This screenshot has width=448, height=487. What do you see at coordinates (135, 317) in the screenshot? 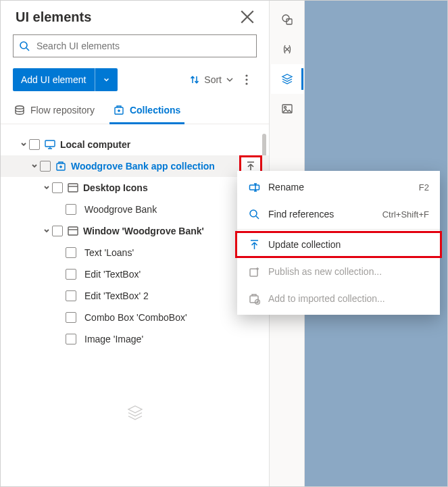
I see `tree-leaf: Combo Box 'ComboBox'` at bounding box center [135, 317].